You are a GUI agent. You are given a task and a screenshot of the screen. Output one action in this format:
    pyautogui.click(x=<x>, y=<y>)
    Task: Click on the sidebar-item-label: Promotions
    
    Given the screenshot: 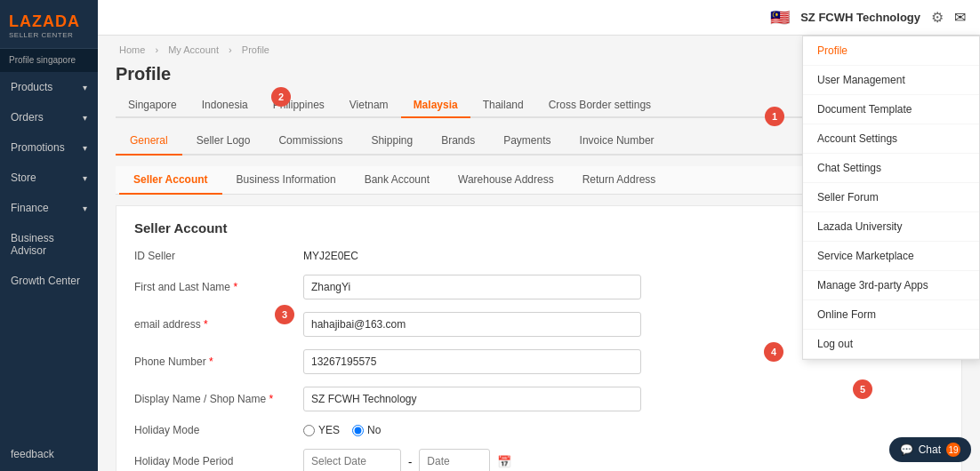 What is the action you would take?
    pyautogui.click(x=37, y=148)
    